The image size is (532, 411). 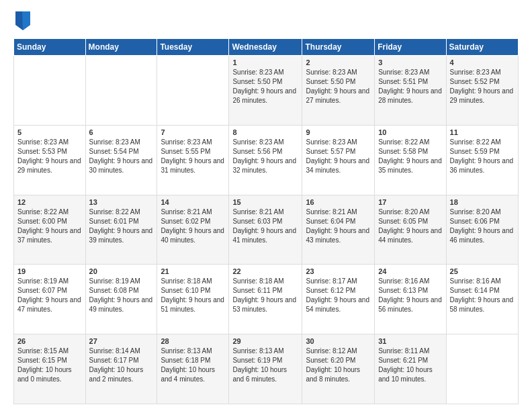 I want to click on day-info: Sunrise: 8:13 AMSunset: 6:19 PMDaylight:…, so click(x=265, y=365).